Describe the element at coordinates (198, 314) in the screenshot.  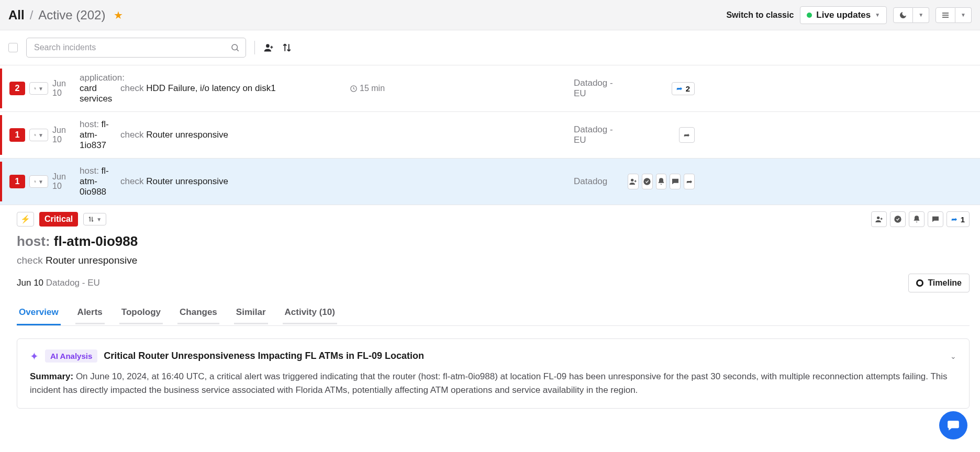
I see `tab-changes: Changes` at that location.